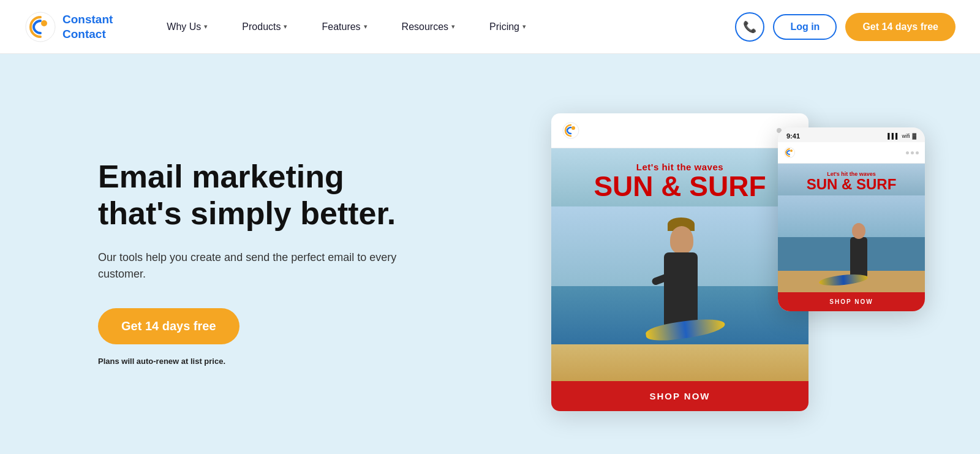 The height and width of the screenshot is (454, 980). What do you see at coordinates (344, 27) in the screenshot?
I see `nav-item-features: Features ▾` at bounding box center [344, 27].